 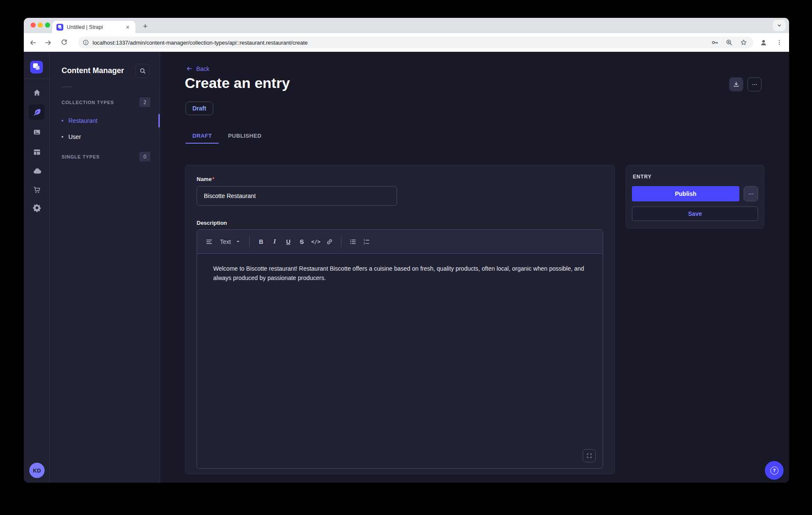 I want to click on question-mark-icon: ?, so click(x=775, y=471).